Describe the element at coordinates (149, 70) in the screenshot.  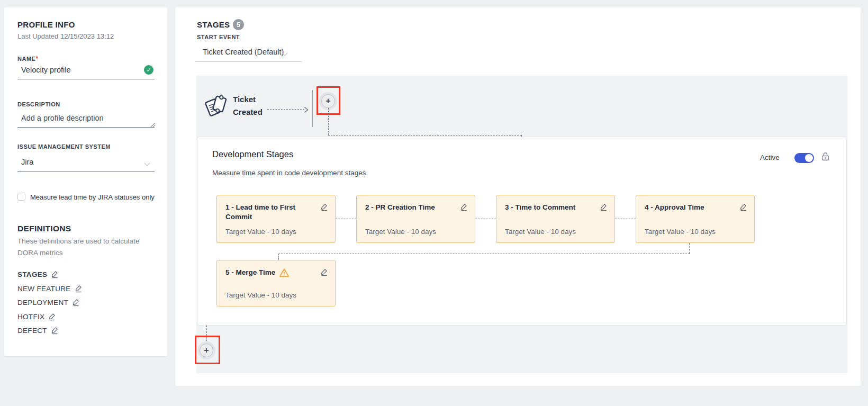
I see `check-circle-icon: ✓` at that location.